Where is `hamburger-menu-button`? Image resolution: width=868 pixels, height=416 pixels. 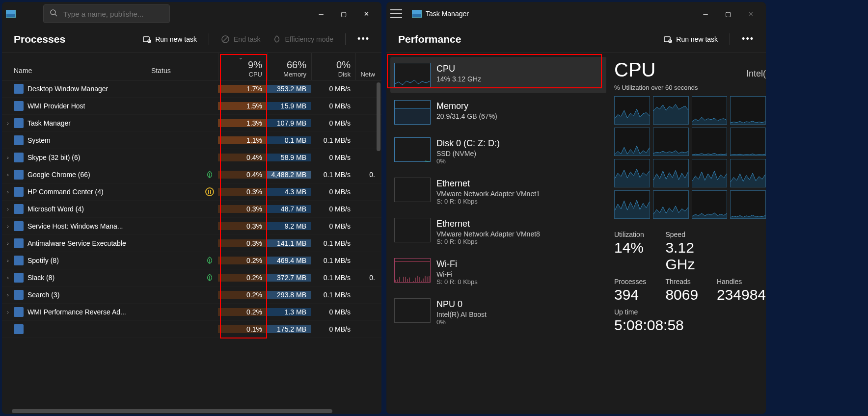
hamburger-menu-button is located at coordinates (396, 14).